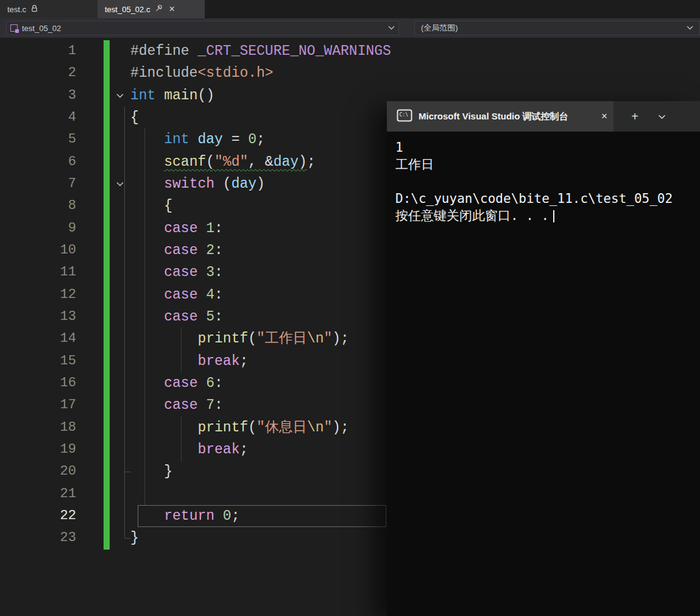  What do you see at coordinates (38, 51) in the screenshot?
I see `line-number: 1` at bounding box center [38, 51].